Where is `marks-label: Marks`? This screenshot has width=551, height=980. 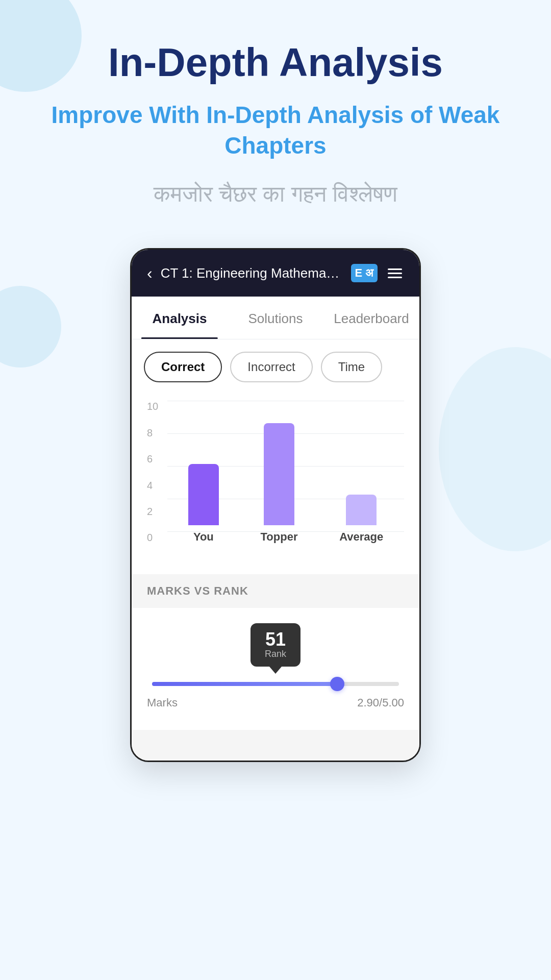 marks-label: Marks is located at coordinates (162, 703).